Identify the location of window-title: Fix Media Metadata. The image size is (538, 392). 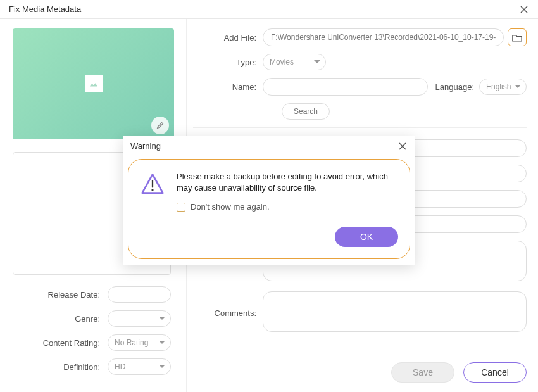
(45, 9).